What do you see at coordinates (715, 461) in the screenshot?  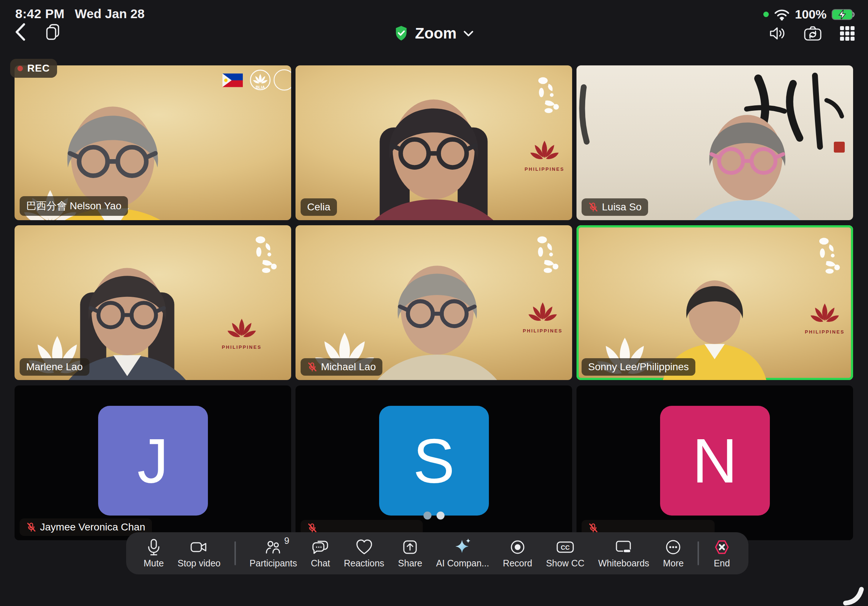 I see `avatar-letter: N` at bounding box center [715, 461].